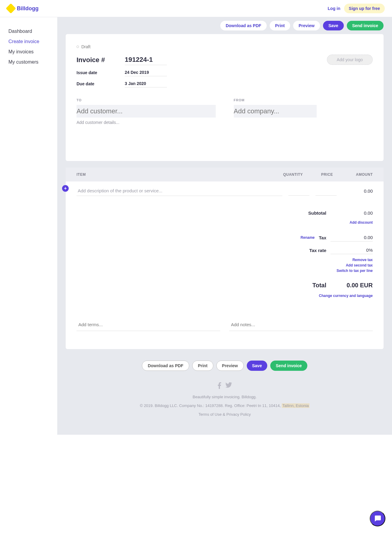  Describe the element at coordinates (65, 188) in the screenshot. I see `add-item-button: +` at that location.